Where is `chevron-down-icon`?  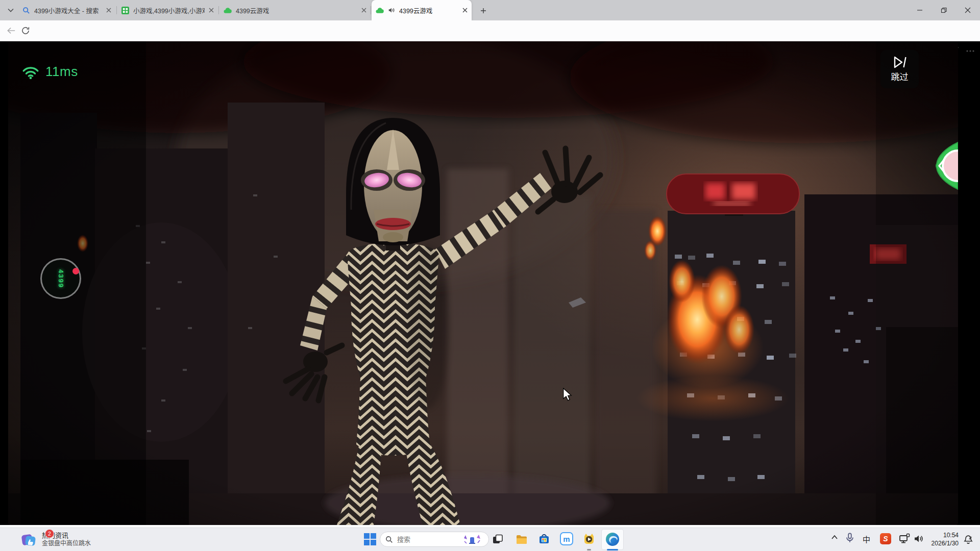 chevron-down-icon is located at coordinates (11, 10).